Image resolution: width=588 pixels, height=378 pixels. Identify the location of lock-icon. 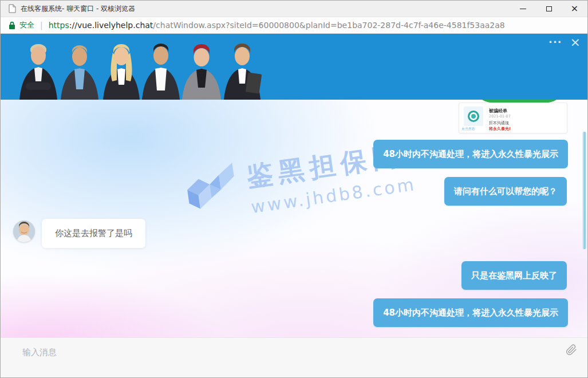
(12, 25).